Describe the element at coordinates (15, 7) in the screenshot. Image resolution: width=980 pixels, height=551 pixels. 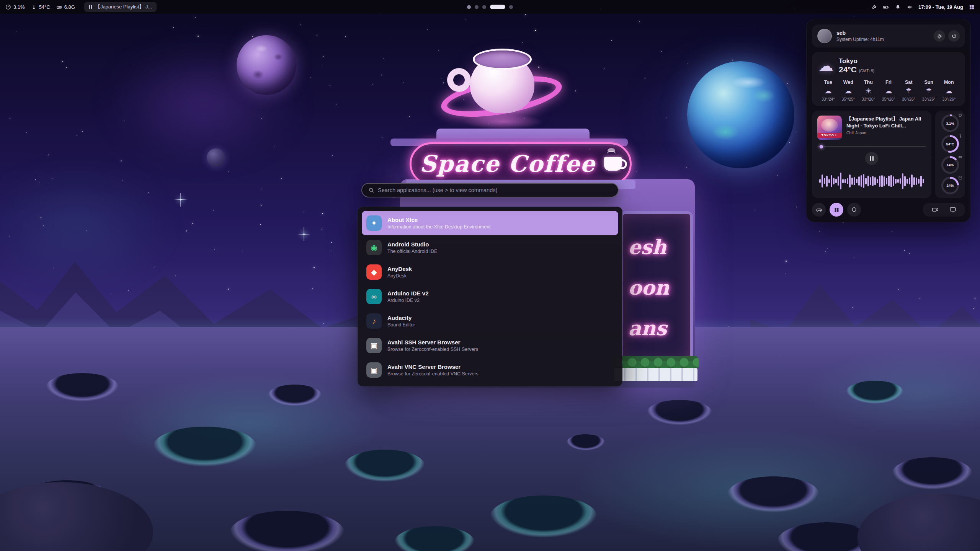
I see `cpu-usage-indicator: 3.1%` at that location.